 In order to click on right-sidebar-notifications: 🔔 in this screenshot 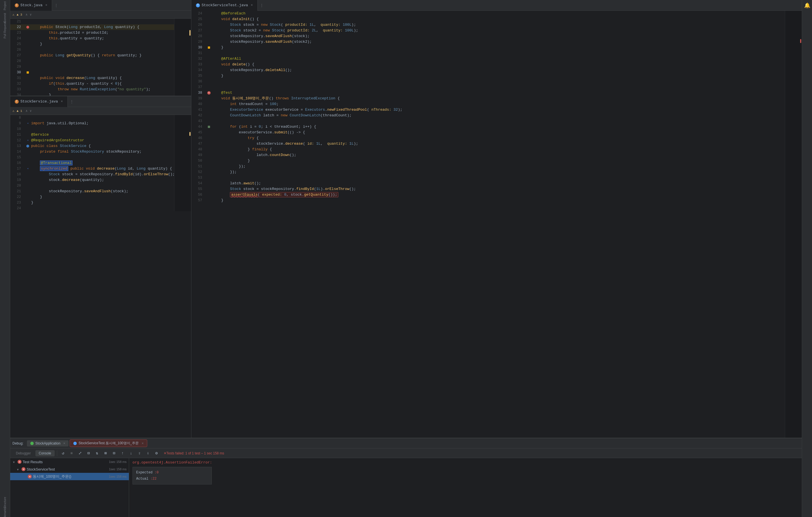, I will do `click(807, 5)`.